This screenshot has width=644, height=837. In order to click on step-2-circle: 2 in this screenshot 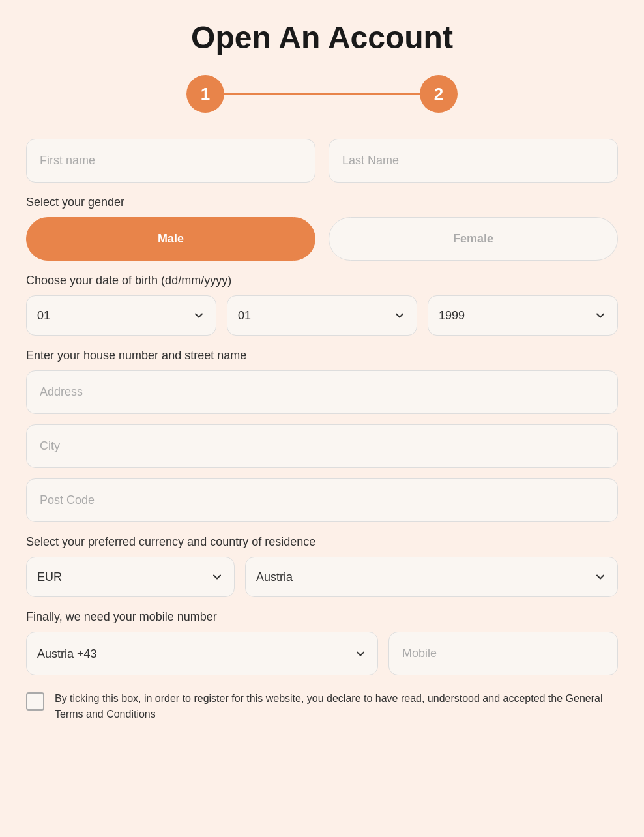, I will do `click(439, 94)`.